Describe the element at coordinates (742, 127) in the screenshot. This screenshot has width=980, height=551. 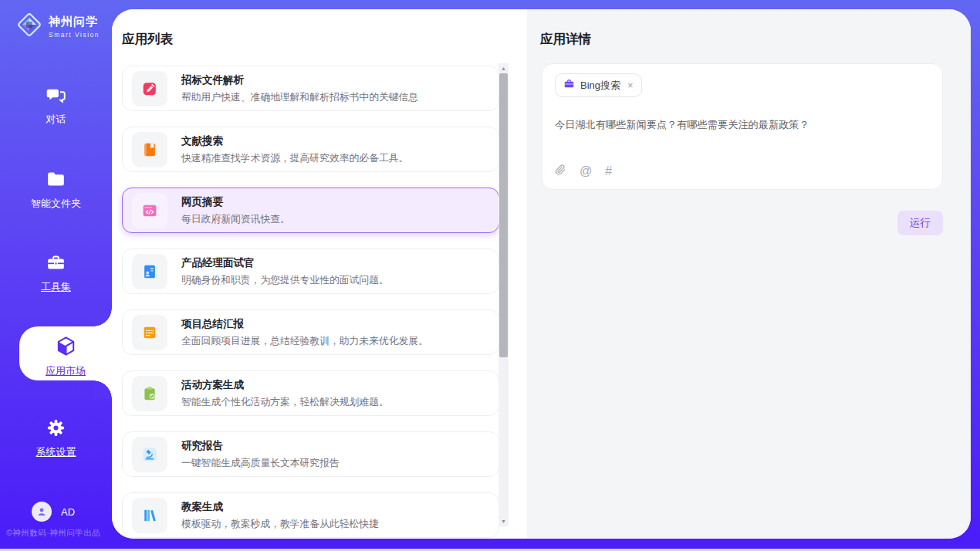
I see `prompt-input-card: Bing搜索 × 今日湖北有哪些新闻要点？有哪些需要关注的最新政策？ @ #` at that location.